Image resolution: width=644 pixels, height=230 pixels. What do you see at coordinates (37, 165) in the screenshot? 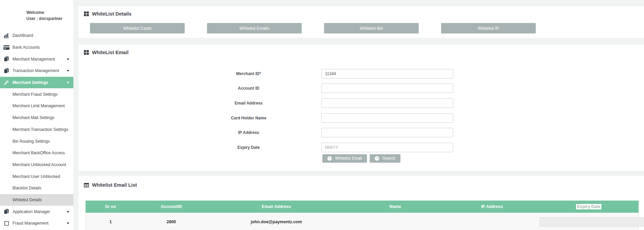
I see `sidebar-item-merchant-unblocked-account: Merchant Unblocked Account` at bounding box center [37, 165].